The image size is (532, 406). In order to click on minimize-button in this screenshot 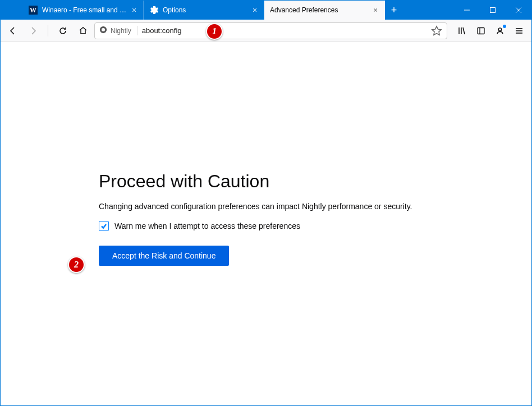, I will do `click(467, 10)`.